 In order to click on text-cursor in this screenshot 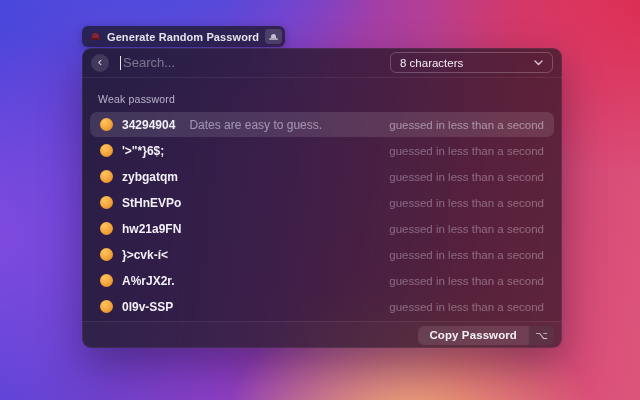, I will do `click(120, 63)`.